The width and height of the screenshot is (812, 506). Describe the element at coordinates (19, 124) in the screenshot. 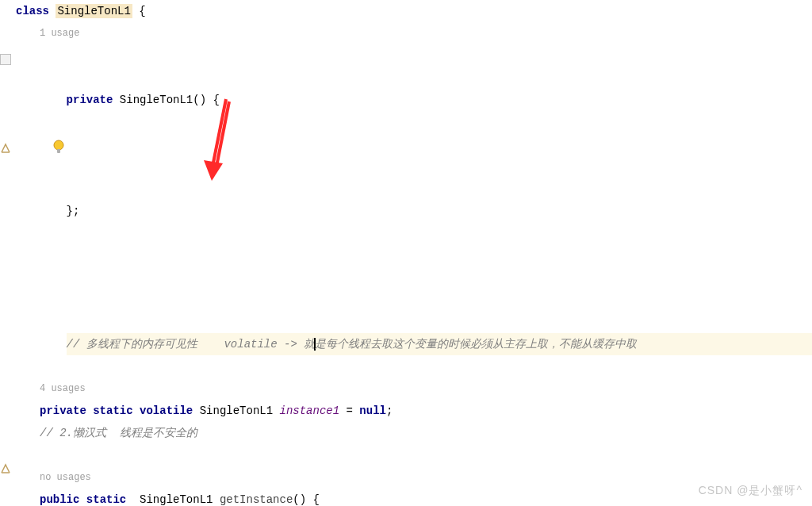

I see `intention-bulb-icon` at that location.